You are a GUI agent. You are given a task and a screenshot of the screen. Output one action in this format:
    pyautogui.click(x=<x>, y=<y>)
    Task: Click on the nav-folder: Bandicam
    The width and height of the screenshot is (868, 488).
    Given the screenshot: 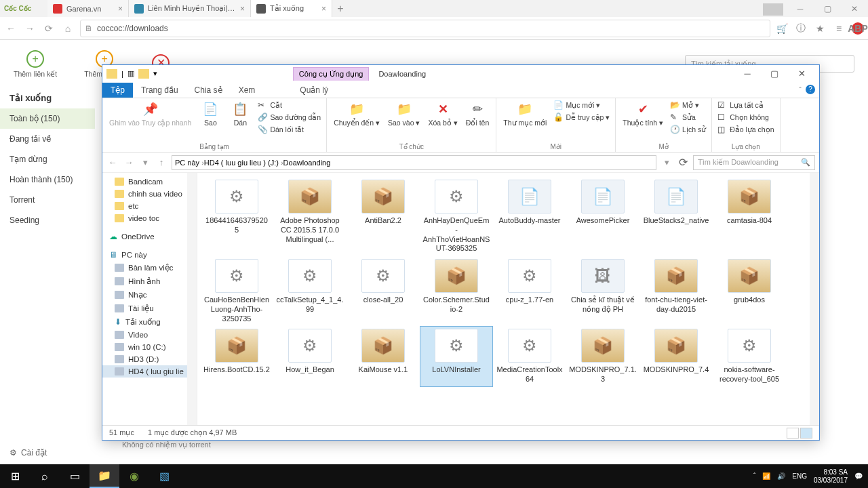 What is the action you would take?
    pyautogui.click(x=149, y=182)
    